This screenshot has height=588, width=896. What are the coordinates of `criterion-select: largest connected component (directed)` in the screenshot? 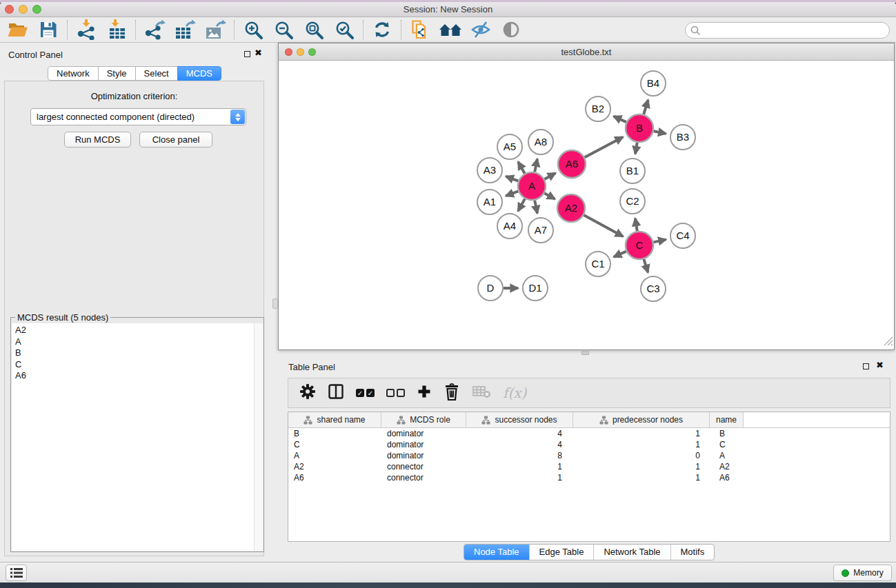 It's located at (138, 117).